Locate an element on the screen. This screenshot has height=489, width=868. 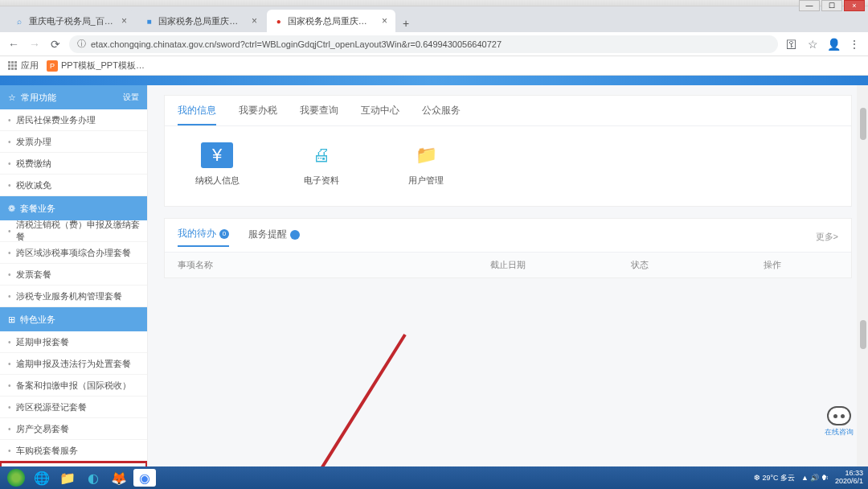
apps-grid-icon is located at coordinates (13, 66).